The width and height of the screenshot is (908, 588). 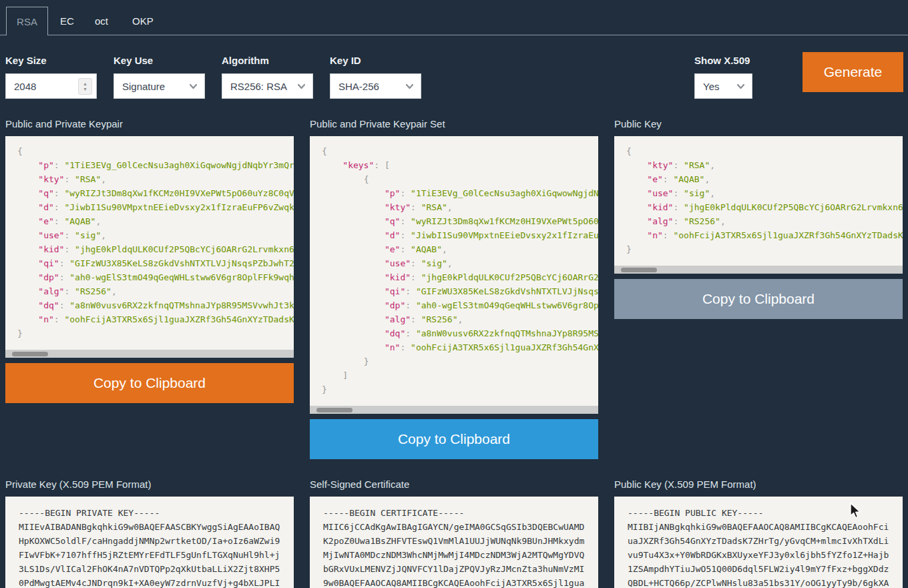 I want to click on panel-title-keypair-set: Public and Private Keypair Set, so click(x=378, y=124).